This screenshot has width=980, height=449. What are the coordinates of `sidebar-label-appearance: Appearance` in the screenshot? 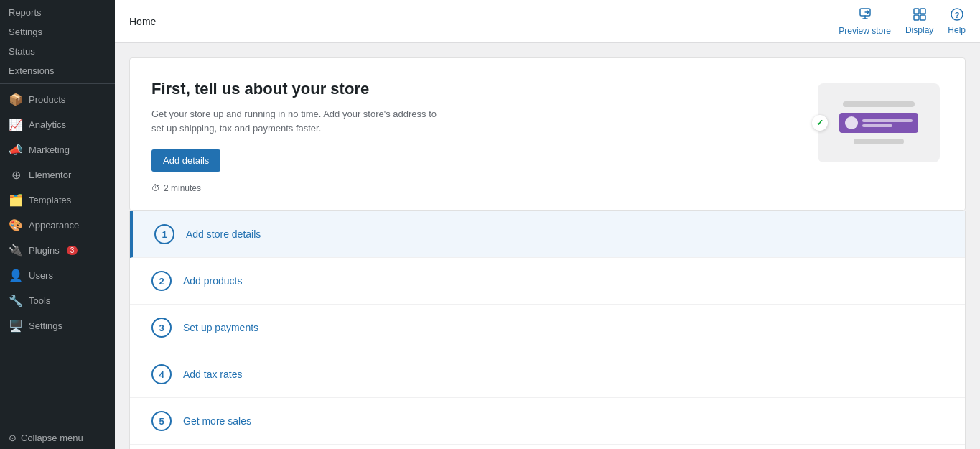 It's located at (54, 226).